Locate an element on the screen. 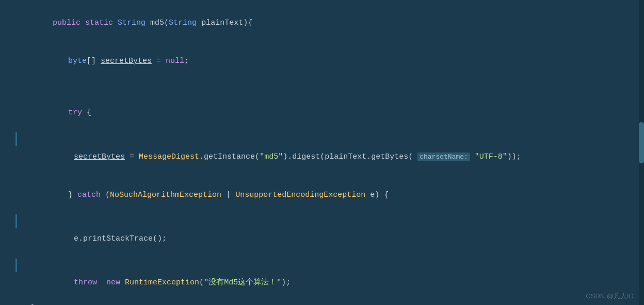 This screenshot has width=644, height=305. kw-new-1: new is located at coordinates (114, 282).